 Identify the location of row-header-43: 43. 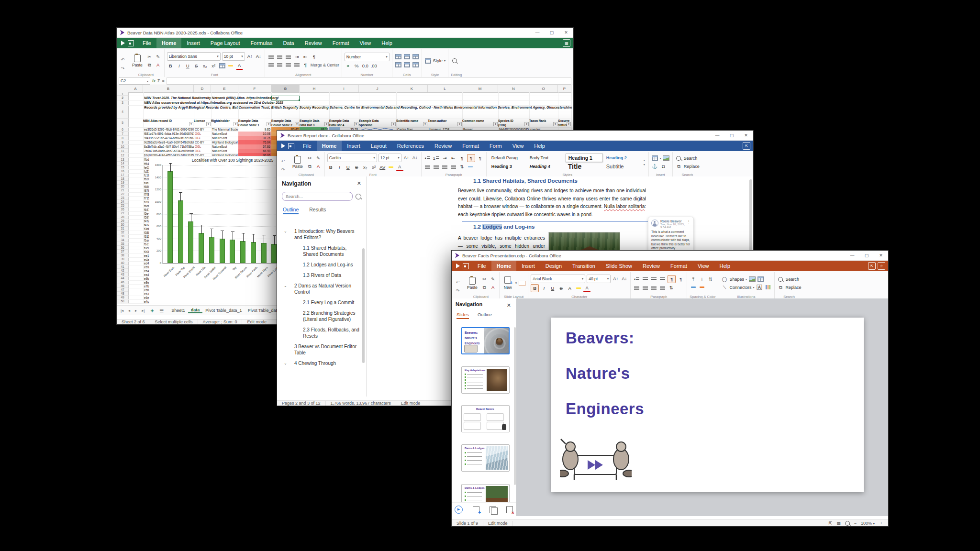
(122, 275).